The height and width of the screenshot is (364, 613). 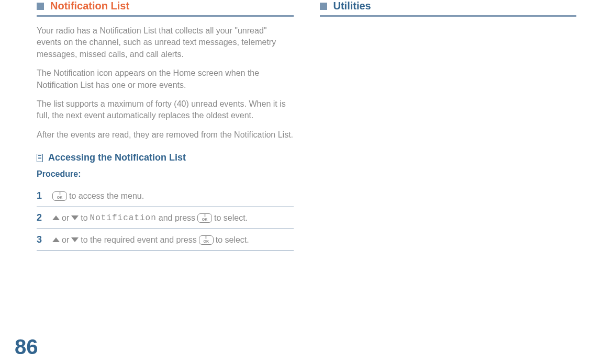 What do you see at coordinates (84, 218) in the screenshot?
I see `step-text: to` at bounding box center [84, 218].